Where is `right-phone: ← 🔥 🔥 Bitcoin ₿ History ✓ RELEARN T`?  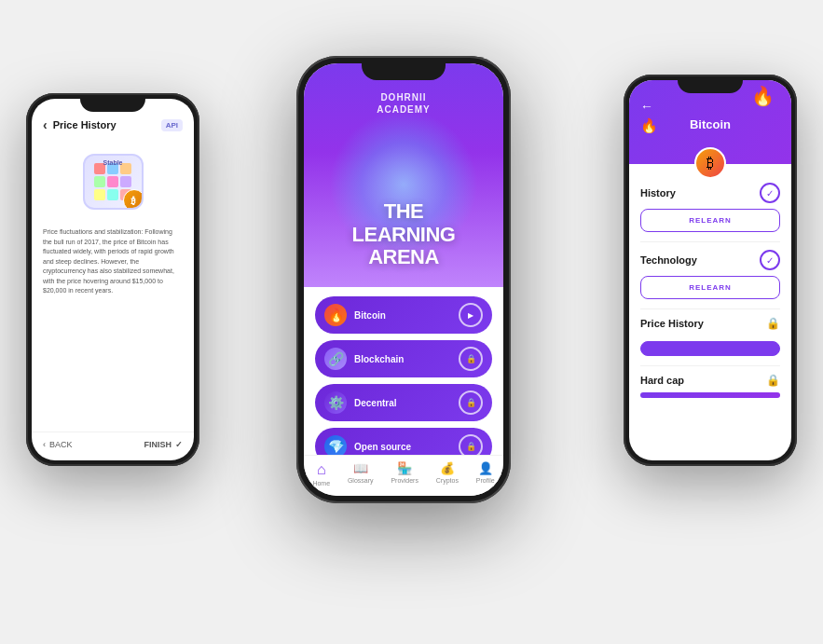 right-phone: ← 🔥 🔥 Bitcoin ₿ History ✓ RELEARN T is located at coordinates (710, 270).